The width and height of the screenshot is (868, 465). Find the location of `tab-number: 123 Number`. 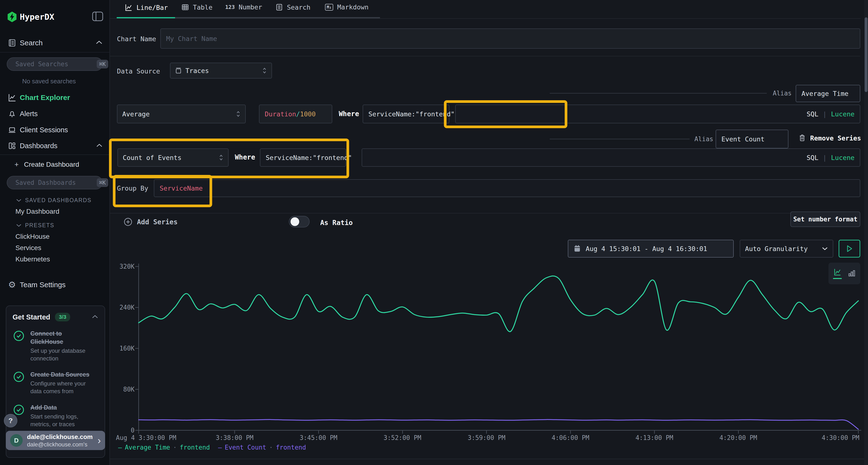

tab-number: 123 Number is located at coordinates (244, 7).